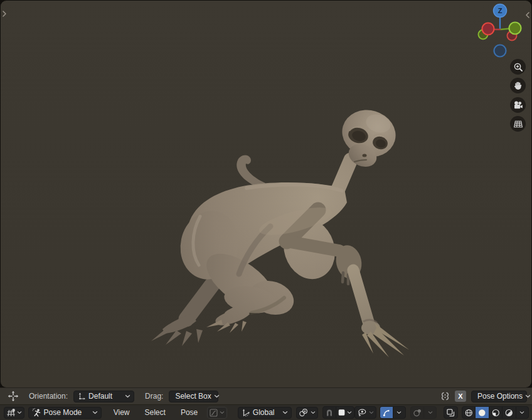 Image resolution: width=532 pixels, height=420 pixels. I want to click on model-near-arm, so click(381, 313).